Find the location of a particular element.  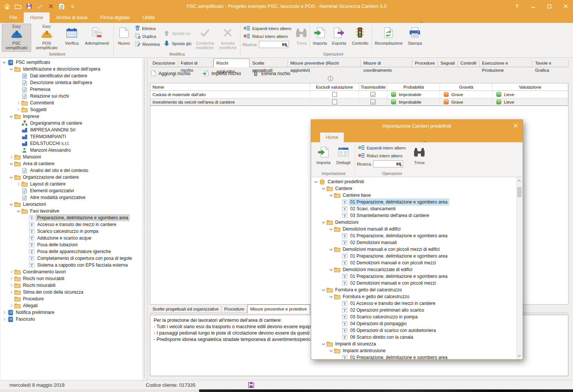

tree-item: TPreparazione, delimitazione e sgombero … is located at coordinates (71, 218).